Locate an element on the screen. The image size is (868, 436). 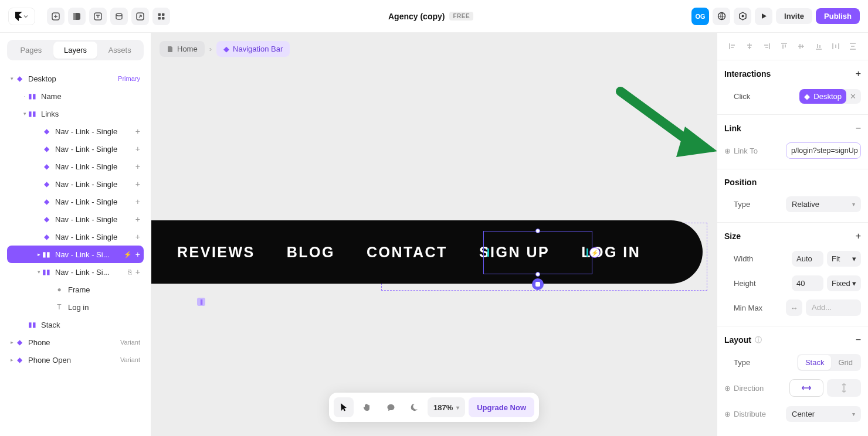
publish-button: Publish is located at coordinates (838, 16).